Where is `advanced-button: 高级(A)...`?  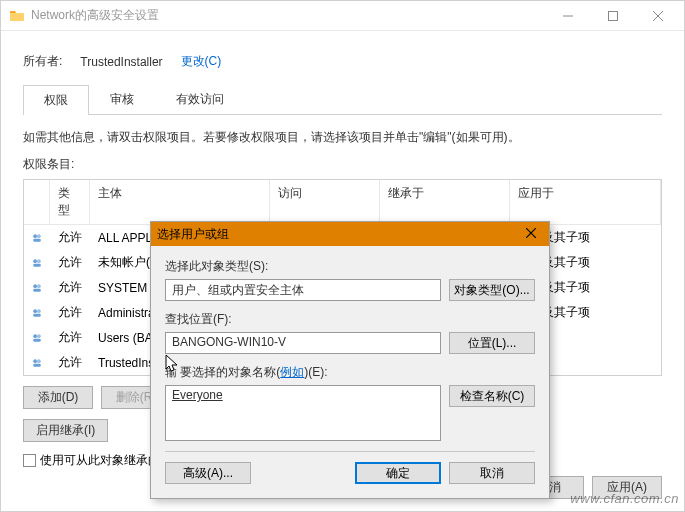 advanced-button: 高级(A)... is located at coordinates (208, 473).